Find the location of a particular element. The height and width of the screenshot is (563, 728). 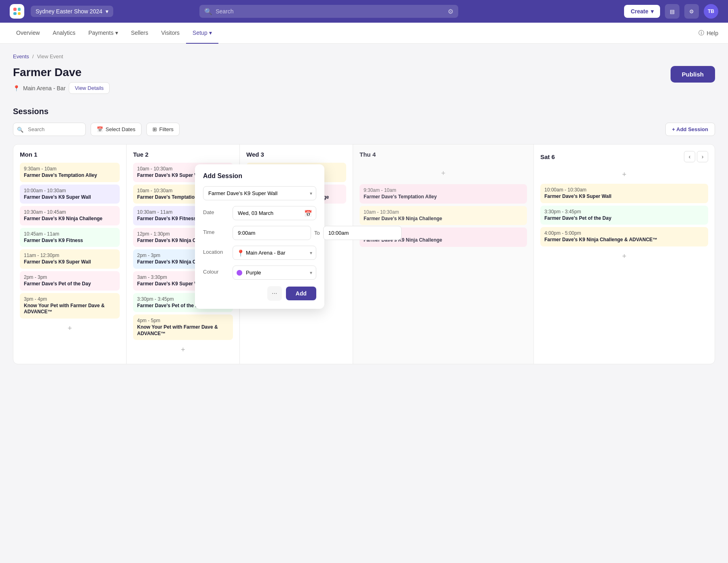

event-selector: Sydney Easter Show 2024 ▾ is located at coordinates (72, 11).